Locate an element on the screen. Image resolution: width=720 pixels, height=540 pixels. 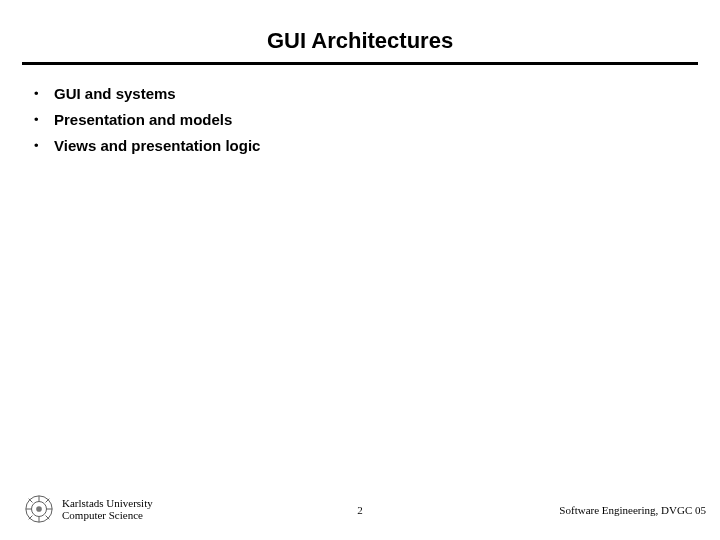
course-label: Software Engineering, DVGC 05 is located at coordinates (632, 510).